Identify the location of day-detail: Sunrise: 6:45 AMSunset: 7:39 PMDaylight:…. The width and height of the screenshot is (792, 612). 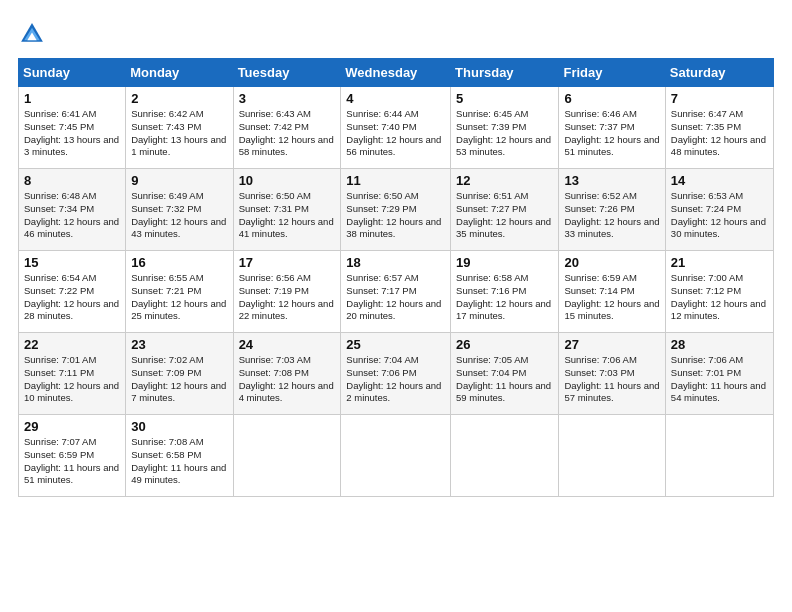
(504, 132).